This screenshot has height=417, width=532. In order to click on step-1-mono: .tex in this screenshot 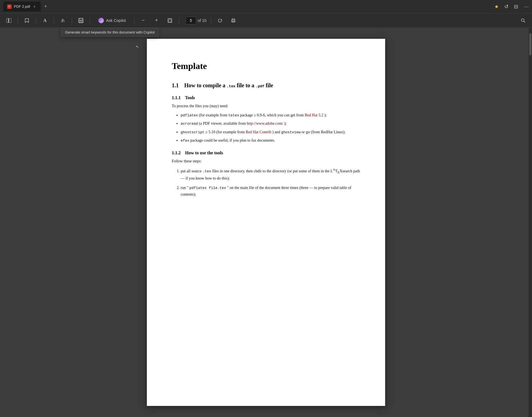, I will do `click(207, 171)`.